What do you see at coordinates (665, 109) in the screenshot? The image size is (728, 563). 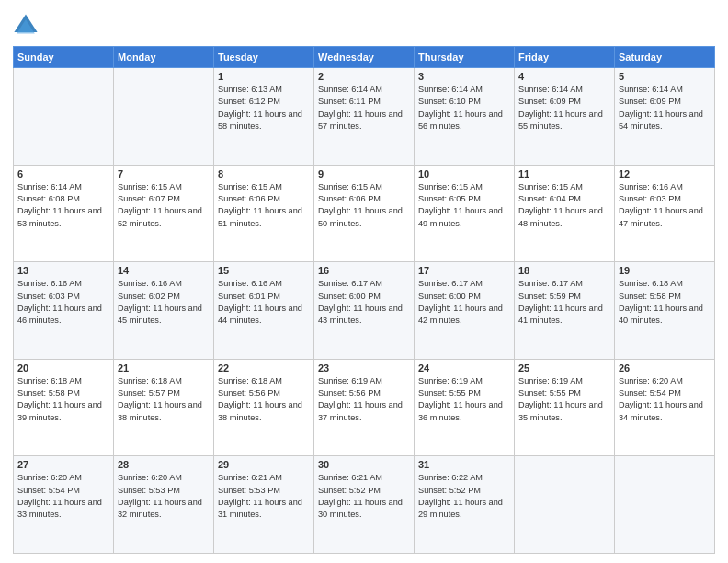 I see `cell-info: Sunrise: 6:14 AMSunset: 6:09 PMDaylight:…` at bounding box center [665, 109].